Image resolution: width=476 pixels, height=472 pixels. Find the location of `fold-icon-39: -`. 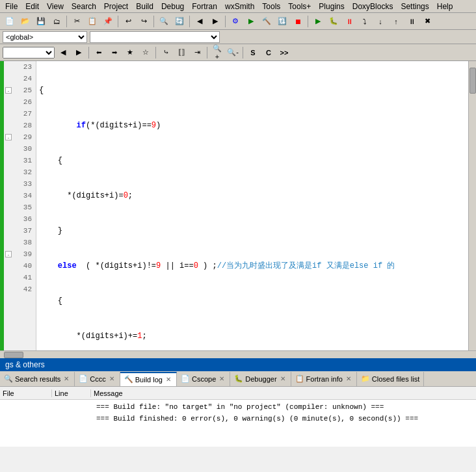

fold-icon-39: - is located at coordinates (8, 254).